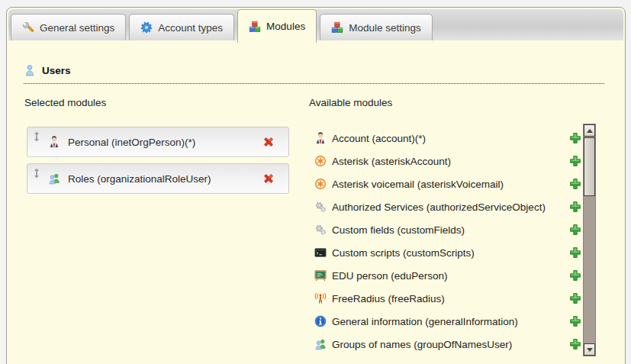  What do you see at coordinates (131, 142) in the screenshot?
I see `module-label: Personal (inetOrgPerson)(*)` at bounding box center [131, 142].